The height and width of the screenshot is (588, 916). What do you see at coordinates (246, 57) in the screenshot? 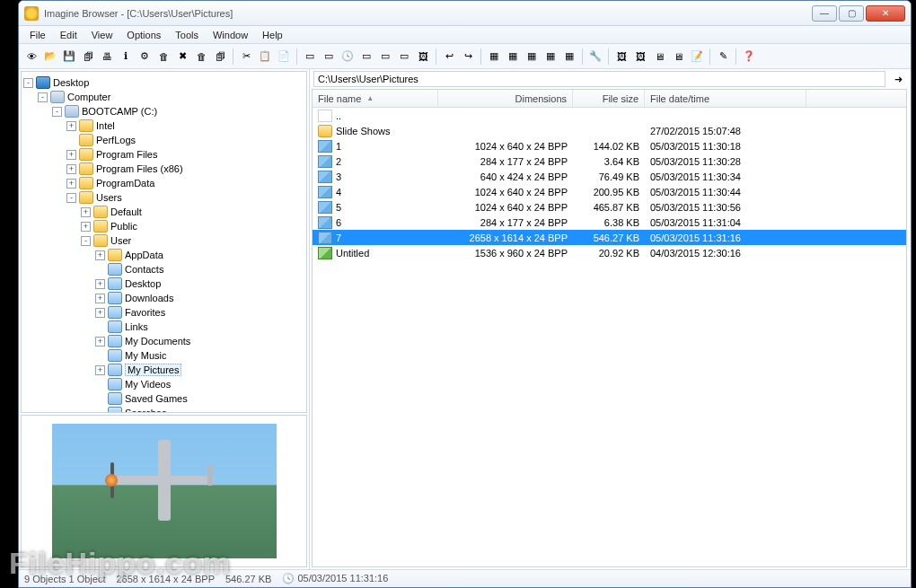
I see `toolbar-button: ✂` at bounding box center [246, 57].